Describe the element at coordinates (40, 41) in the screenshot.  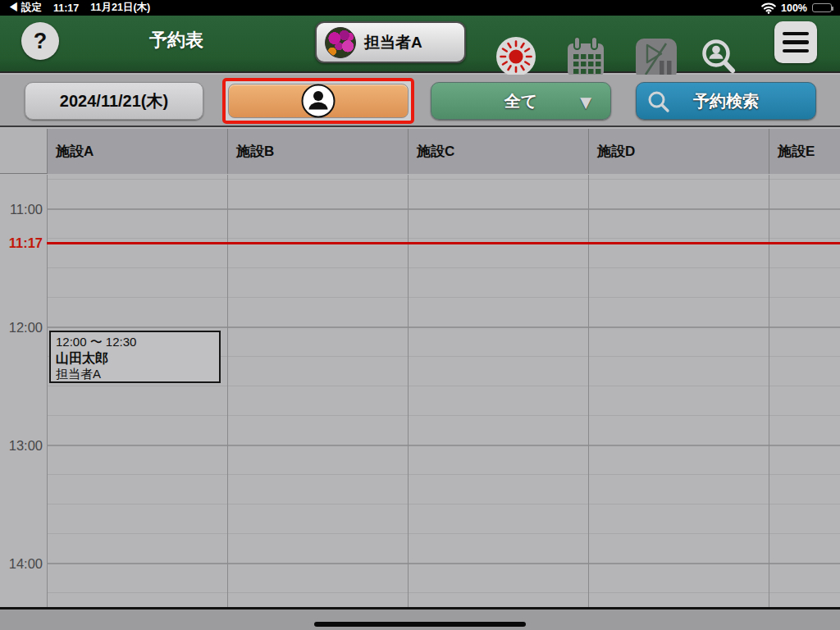
I see `help-button: ?` at that location.